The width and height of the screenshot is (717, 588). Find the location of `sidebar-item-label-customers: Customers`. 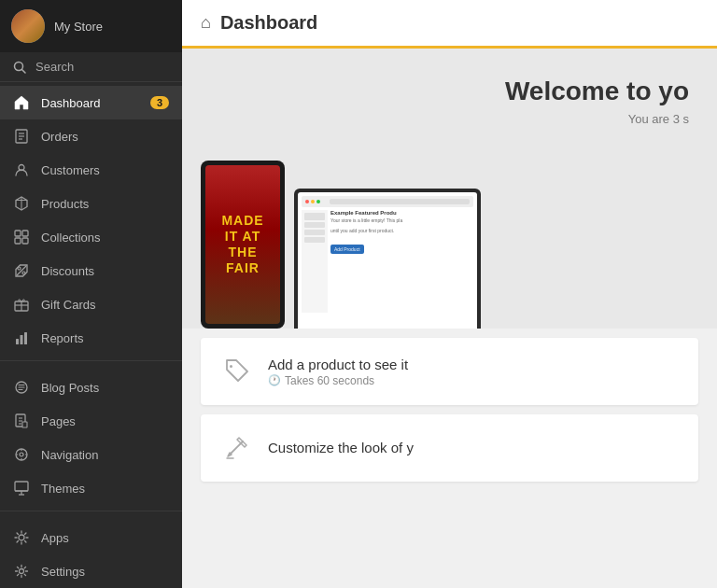

sidebar-item-label-customers: Customers is located at coordinates (71, 170).